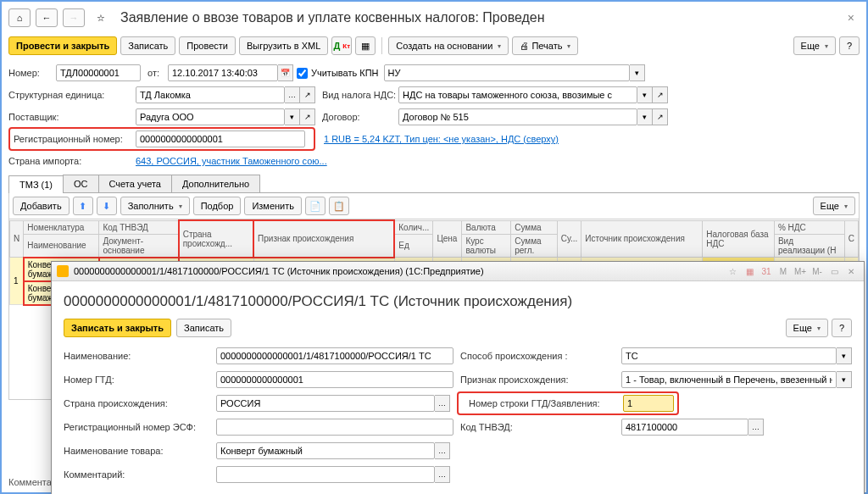 Image resolution: width=868 pixels, height=494 pixels. What do you see at coordinates (75, 139) in the screenshot?
I see `regnum-label: Регистрационный номер:` at bounding box center [75, 139].